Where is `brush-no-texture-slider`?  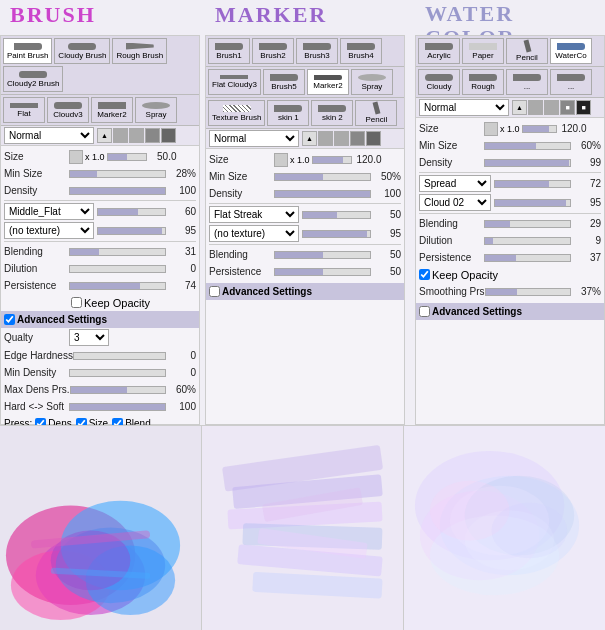
brush-no-texture-slider is located at coordinates (132, 231).